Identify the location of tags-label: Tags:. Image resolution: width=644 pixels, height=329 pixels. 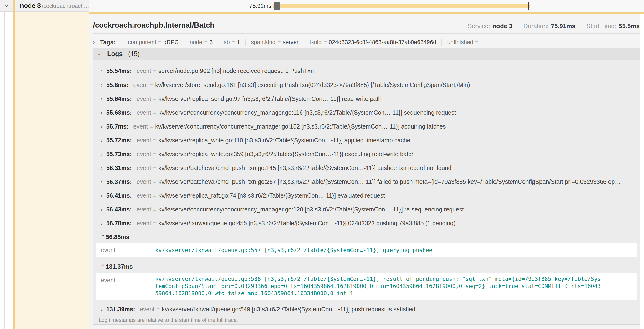
(108, 42).